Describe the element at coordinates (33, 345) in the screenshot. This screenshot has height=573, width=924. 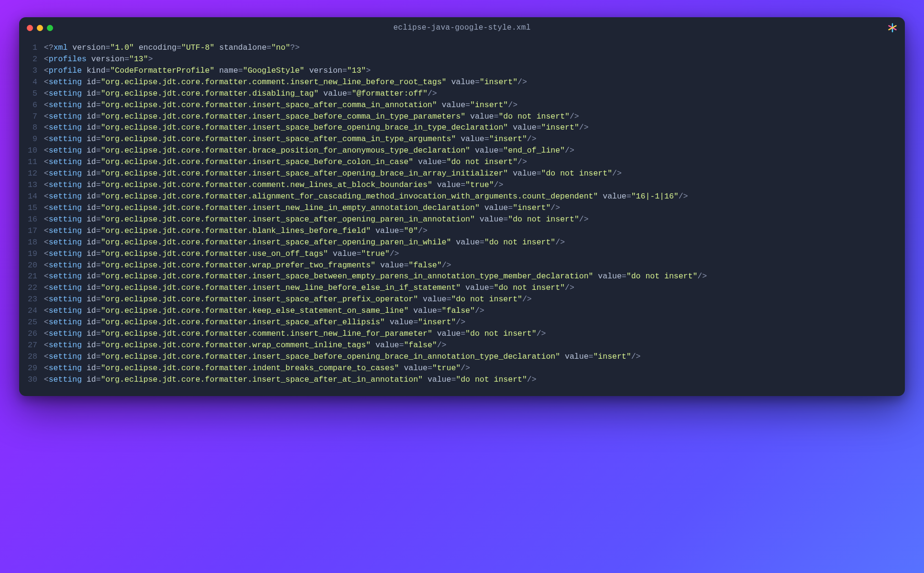
I see `line-number: 27` at that location.